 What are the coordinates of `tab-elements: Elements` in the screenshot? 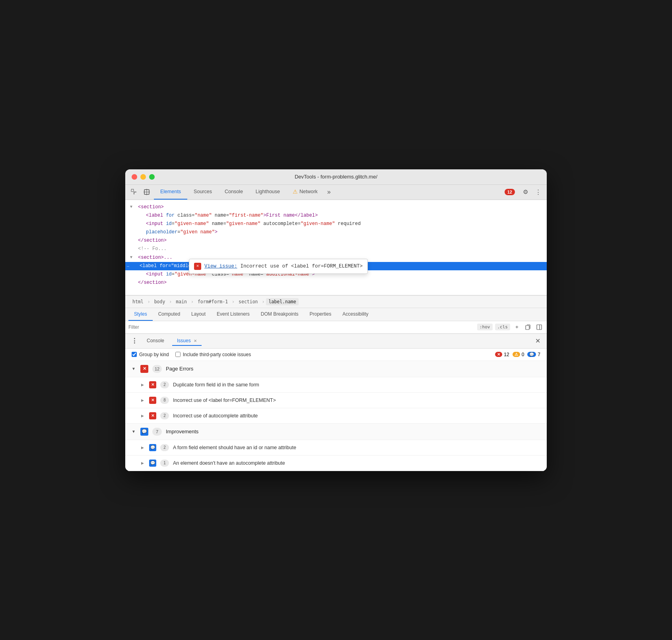 It's located at (171, 192).